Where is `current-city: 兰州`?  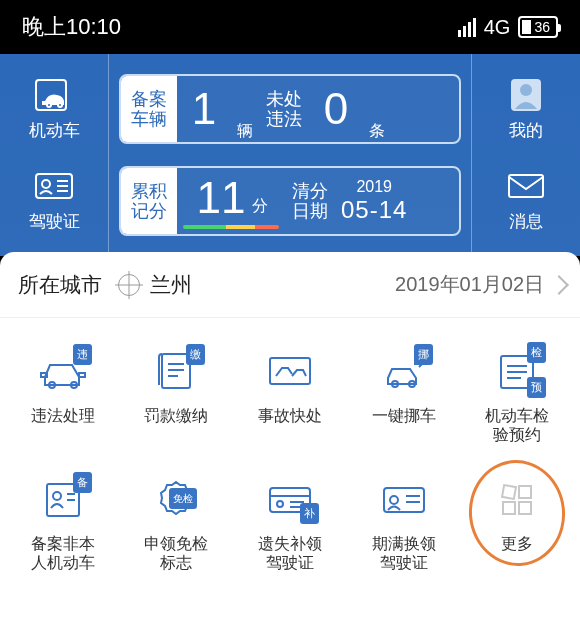
current-city: 兰州 is located at coordinates (171, 285).